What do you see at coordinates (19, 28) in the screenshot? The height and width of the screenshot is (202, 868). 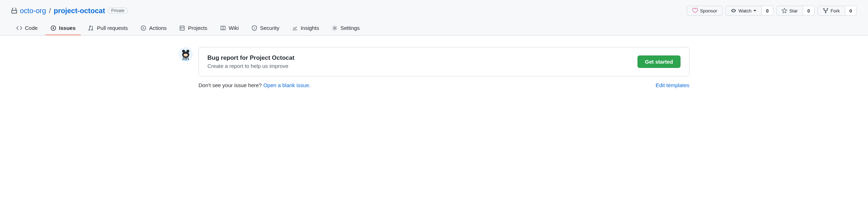 I see `code-icon` at bounding box center [19, 28].